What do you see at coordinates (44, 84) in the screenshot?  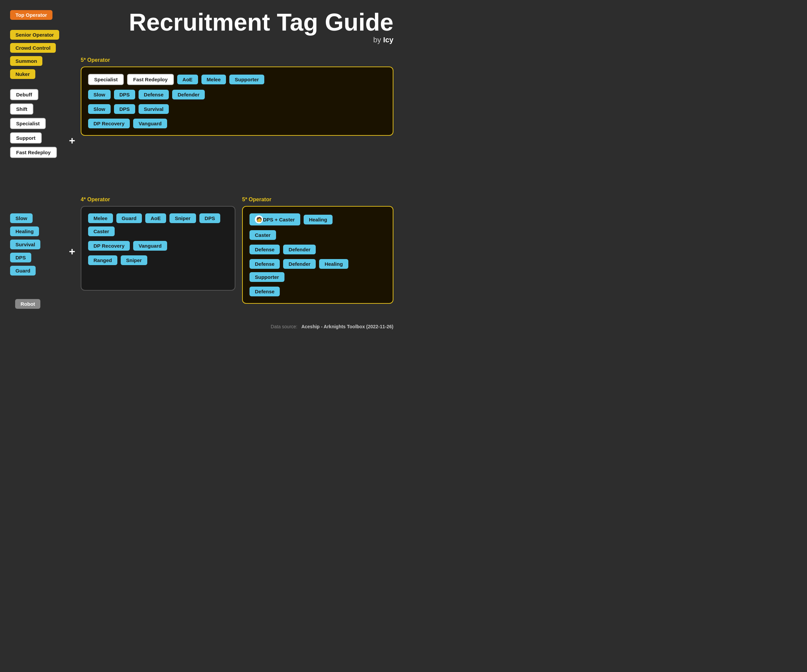 I see `sidebar: Top Operator Senior Operator Crowd Contr…` at bounding box center [44, 84].